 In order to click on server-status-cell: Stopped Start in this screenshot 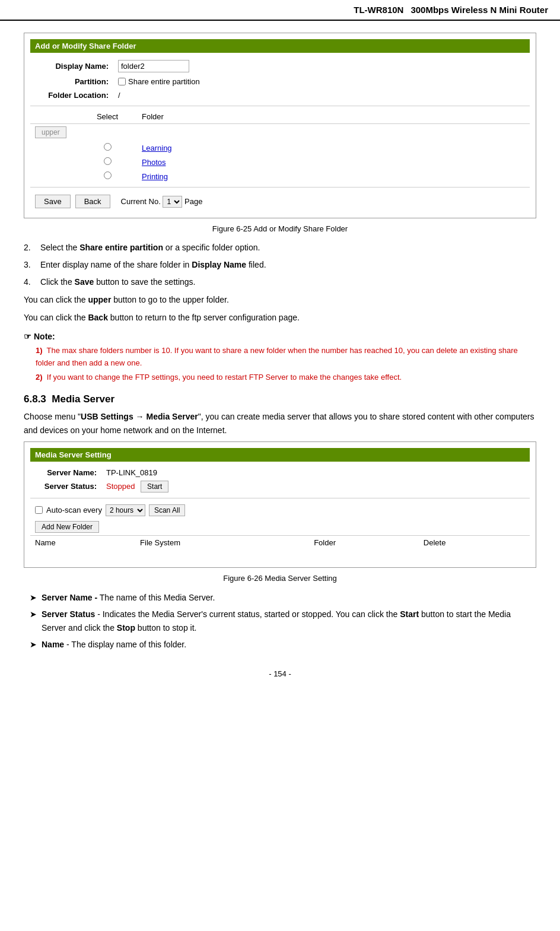, I will do `click(316, 487)`.